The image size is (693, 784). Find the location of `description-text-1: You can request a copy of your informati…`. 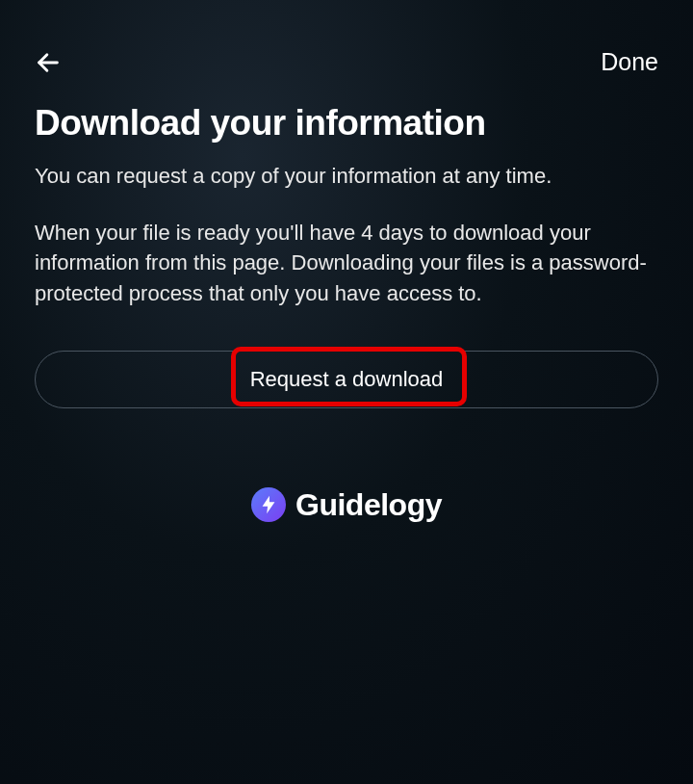

description-text-1: You can request a copy of your informati… is located at coordinates (346, 175).